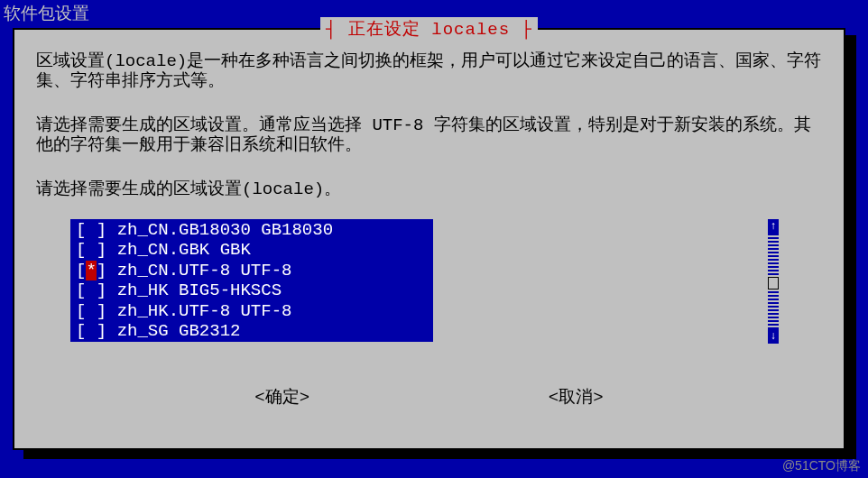  I want to click on desc-line-1: 区域设置(locale)是一种在多种语言之间切换的框架，用户可以通过它来设定自己…, so click(429, 72).